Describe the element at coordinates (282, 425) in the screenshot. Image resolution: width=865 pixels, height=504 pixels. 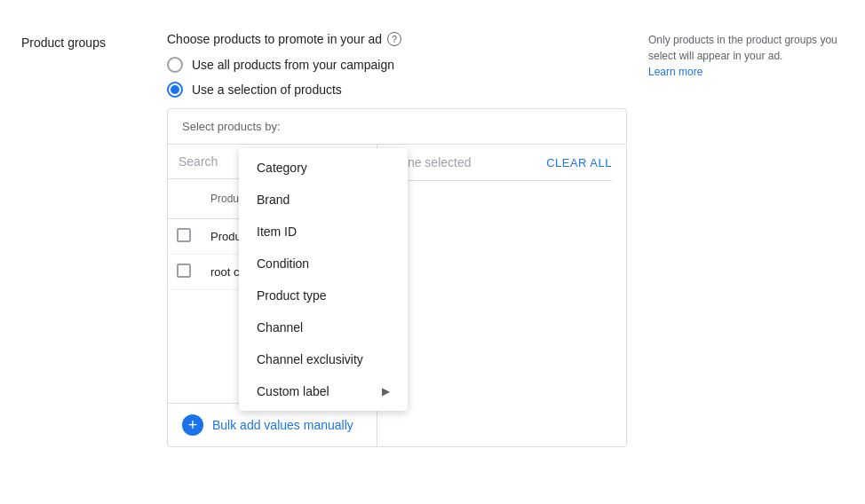
I see `bulk-add-label: Bulk add values manually` at that location.